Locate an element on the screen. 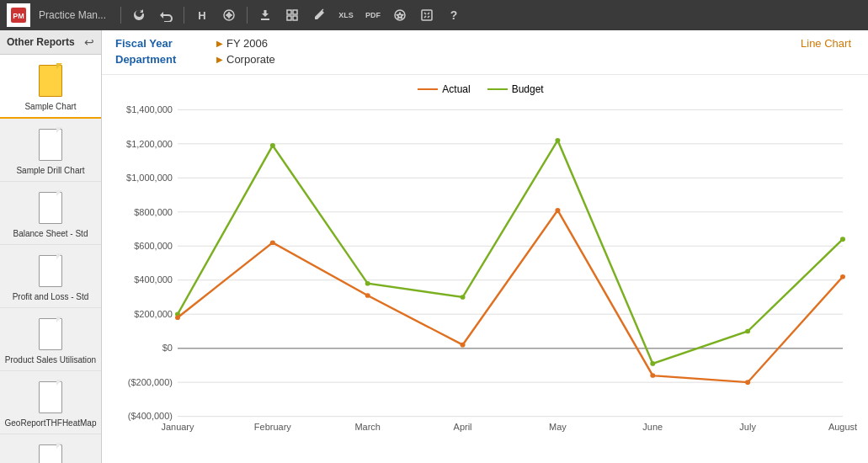  sidebar: Other Reports ↩ Sample ChartSample Drill… is located at coordinates (51, 247).